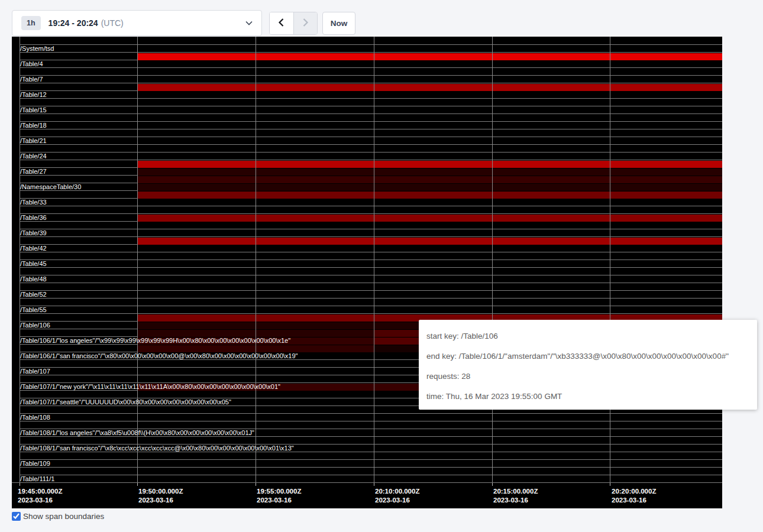 This screenshot has height=532, width=763. What do you see at coordinates (371, 417) in the screenshot?
I see `span-row: /Table/108` at bounding box center [371, 417].